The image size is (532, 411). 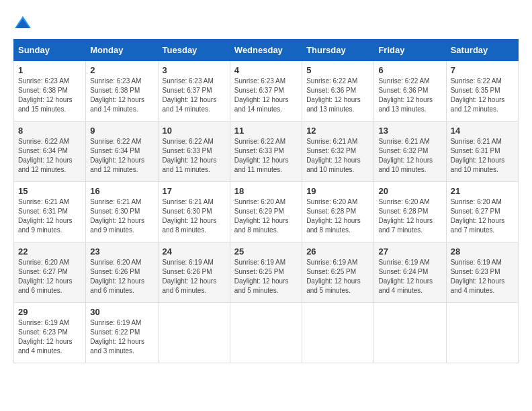 I want to click on calendar-cell: 23Sunrise: 6:20 AMSunset: 6:26 PMDayligh…, so click(x=122, y=273).